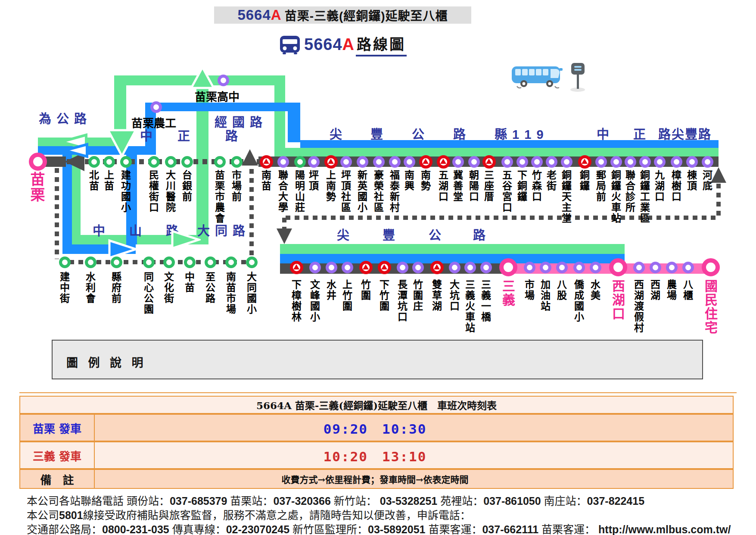  I want to click on station-label: 加油站, so click(544, 296).